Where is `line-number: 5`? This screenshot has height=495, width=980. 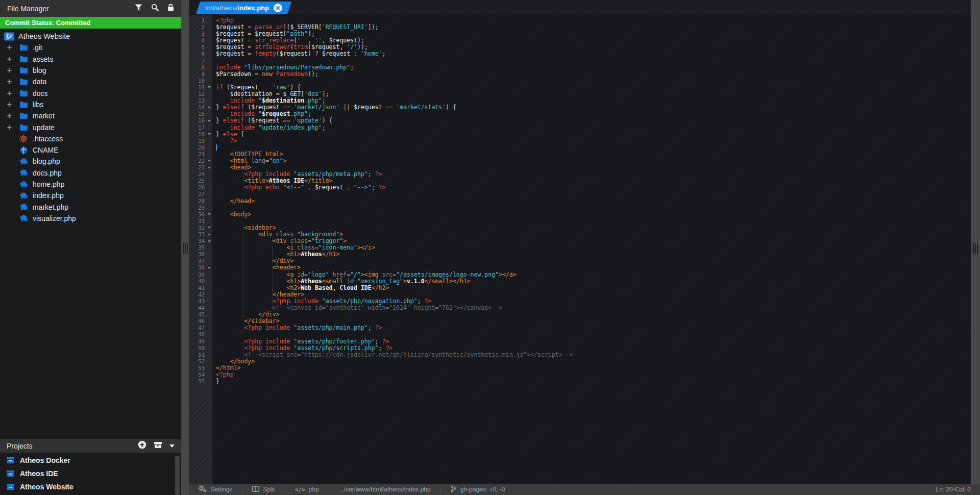 line-number: 5 is located at coordinates (201, 47).